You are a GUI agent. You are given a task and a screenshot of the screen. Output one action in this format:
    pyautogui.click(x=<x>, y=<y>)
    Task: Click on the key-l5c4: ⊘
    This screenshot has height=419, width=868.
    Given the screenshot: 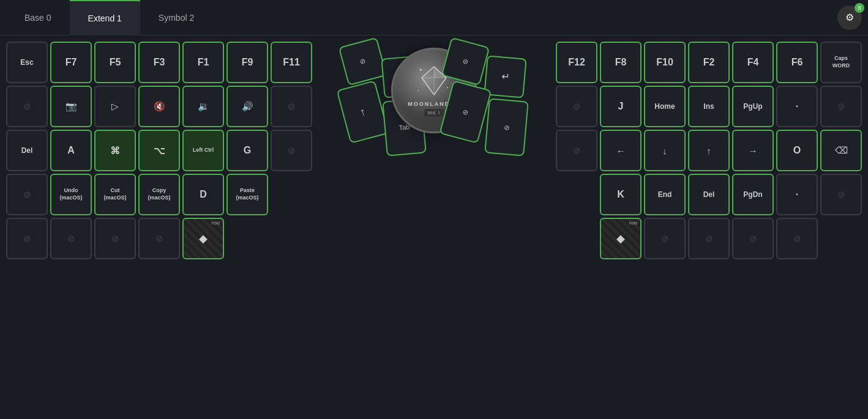 What is the action you would take?
    pyautogui.click(x=159, y=239)
    